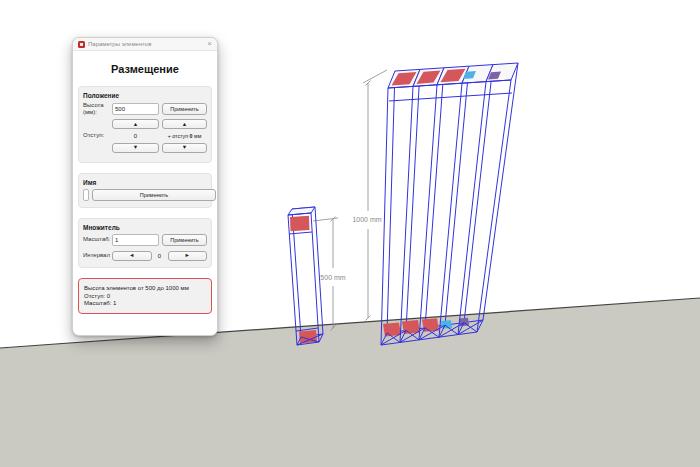 This screenshot has width=700, height=467. What do you see at coordinates (160, 256) in the screenshot?
I see `interval-value: 0` at bounding box center [160, 256].